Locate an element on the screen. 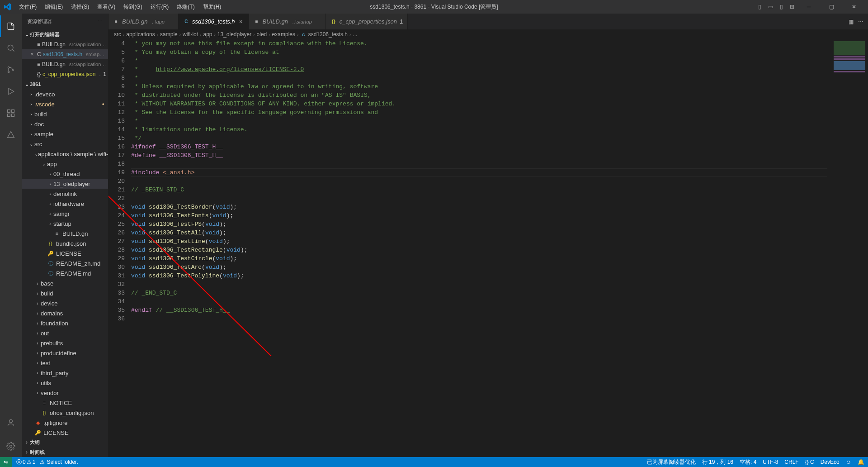 Image resolution: width=868 pixels, height=467 pixels. folder-item: ›device is located at coordinates (65, 303).